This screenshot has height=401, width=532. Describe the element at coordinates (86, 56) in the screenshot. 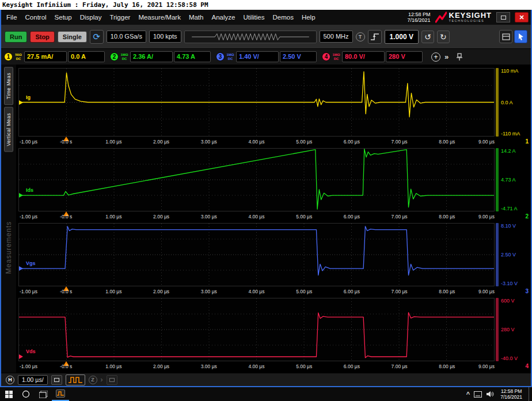

I see `channel-1-offset-field: 0.0 A` at that location.